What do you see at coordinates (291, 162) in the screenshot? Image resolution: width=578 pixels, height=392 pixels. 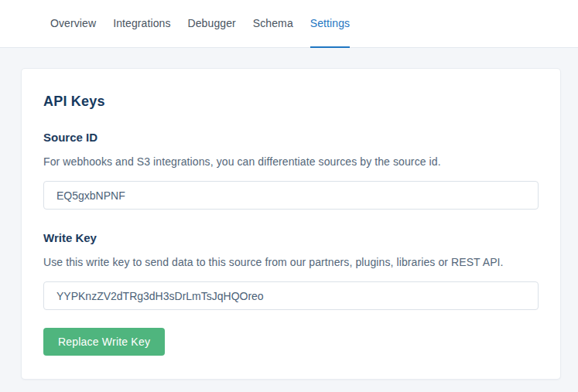 I see `source-id-description: For webhooks and S3 integrations, you ca…` at bounding box center [291, 162].